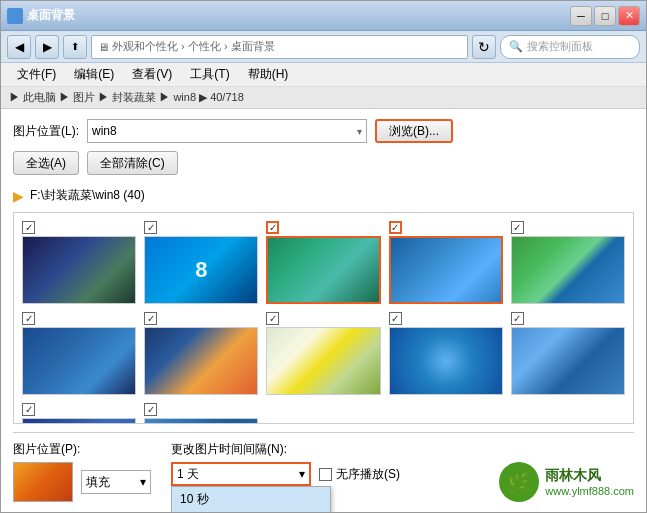  What do you see at coordinates (302, 474) in the screenshot?
I see `interval-arrow-icon: ▾` at bounding box center [302, 474].